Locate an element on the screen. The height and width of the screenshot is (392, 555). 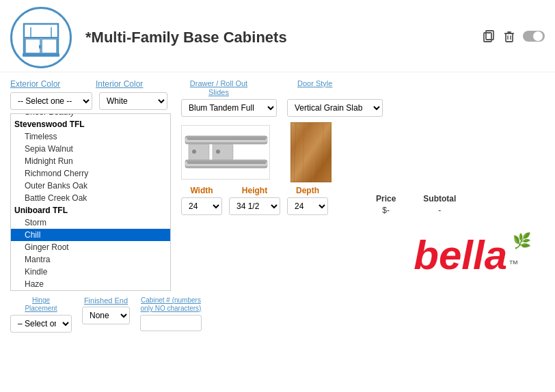
bella-tm: ™ is located at coordinates (513, 264).